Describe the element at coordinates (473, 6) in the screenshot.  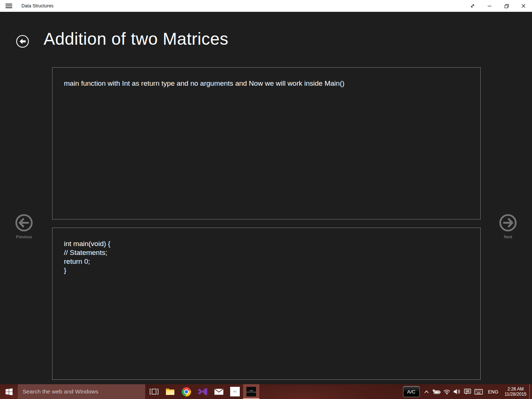
I see `diagonal-resize-icon` at that location.